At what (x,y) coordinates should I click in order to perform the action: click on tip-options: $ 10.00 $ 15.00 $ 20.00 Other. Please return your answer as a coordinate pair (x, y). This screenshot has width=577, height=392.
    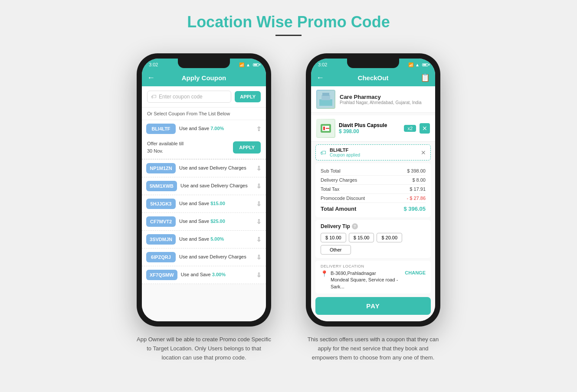
    Looking at the image, I should click on (373, 244).